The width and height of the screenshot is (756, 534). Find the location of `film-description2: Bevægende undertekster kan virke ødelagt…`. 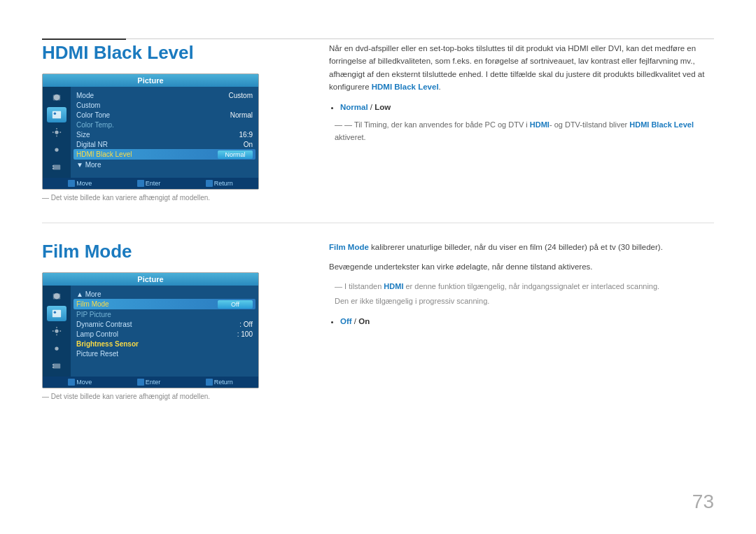

film-description2: Bevægende undertekster kan virke ødelagt… is located at coordinates (522, 267).